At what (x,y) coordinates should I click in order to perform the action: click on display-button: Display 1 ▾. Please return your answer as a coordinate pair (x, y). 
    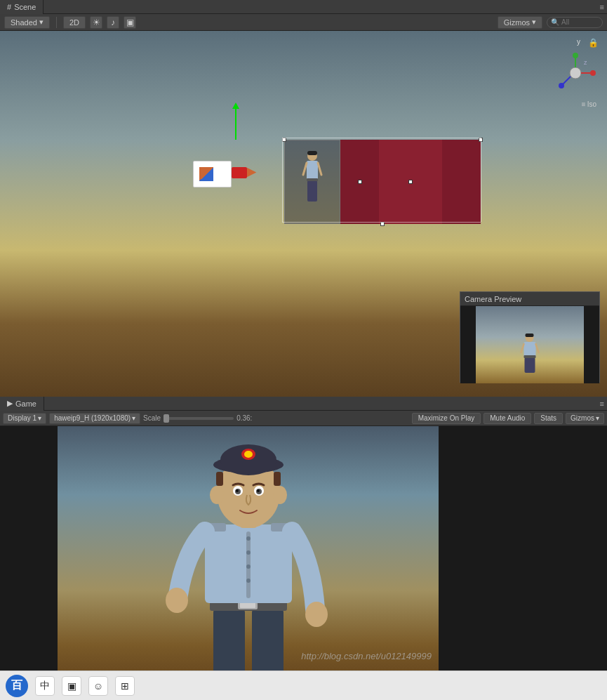
    Looking at the image, I should click on (25, 418).